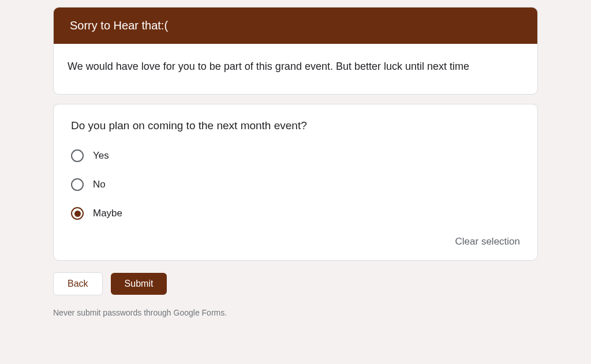  Describe the element at coordinates (296, 284) in the screenshot. I see `button-row: Back Submit` at that location.